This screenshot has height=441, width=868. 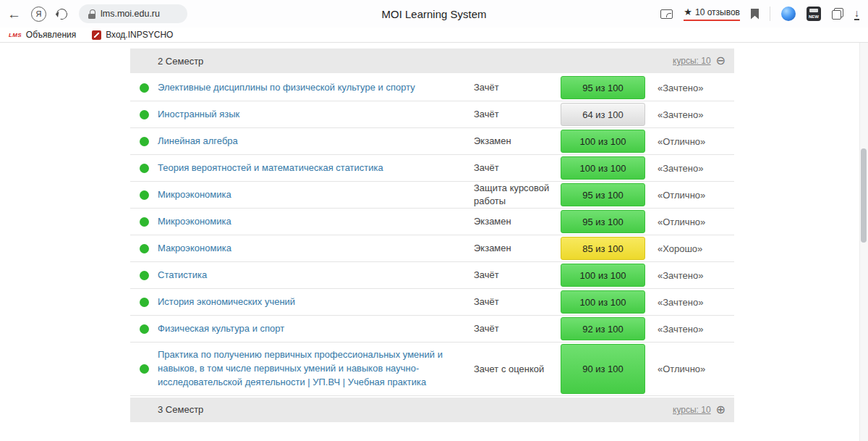 I want to click on lock-icon, so click(x=92, y=14).